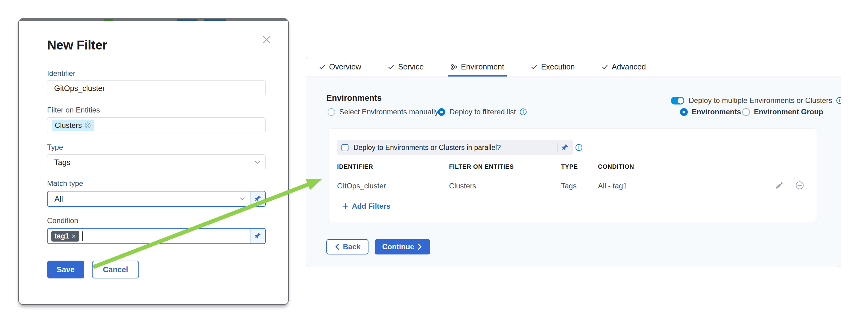 Image resolution: width=868 pixels, height=327 pixels. Describe the element at coordinates (267, 40) in the screenshot. I see `close-icon` at that location.